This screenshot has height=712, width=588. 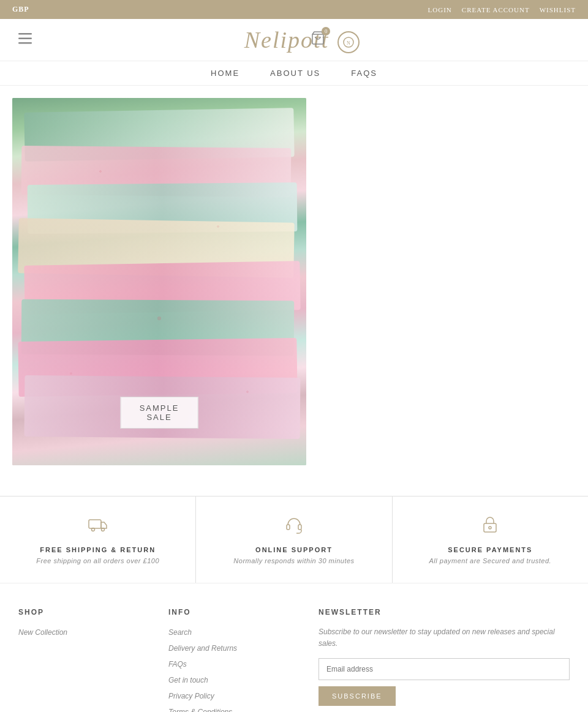 What do you see at coordinates (294, 73) in the screenshot?
I see `main-nav: HOME ABOUT US FAQS` at bounding box center [294, 73].